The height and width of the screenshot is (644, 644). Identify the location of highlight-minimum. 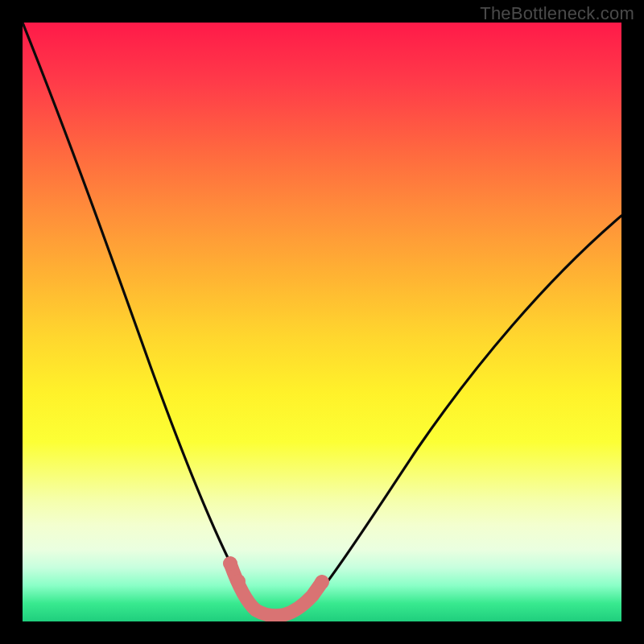
(276, 589).